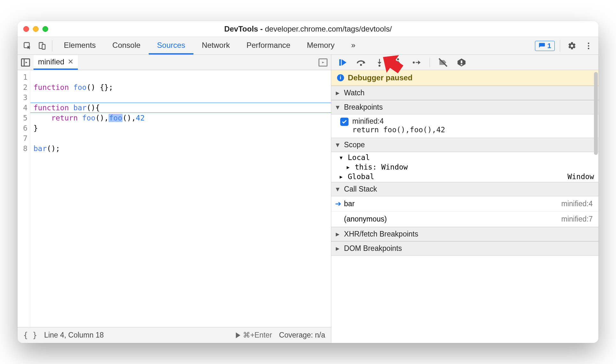 Image resolution: width=616 pixels, height=364 pixels. I want to click on editor-tabstrip: minified ✕, so click(174, 62).